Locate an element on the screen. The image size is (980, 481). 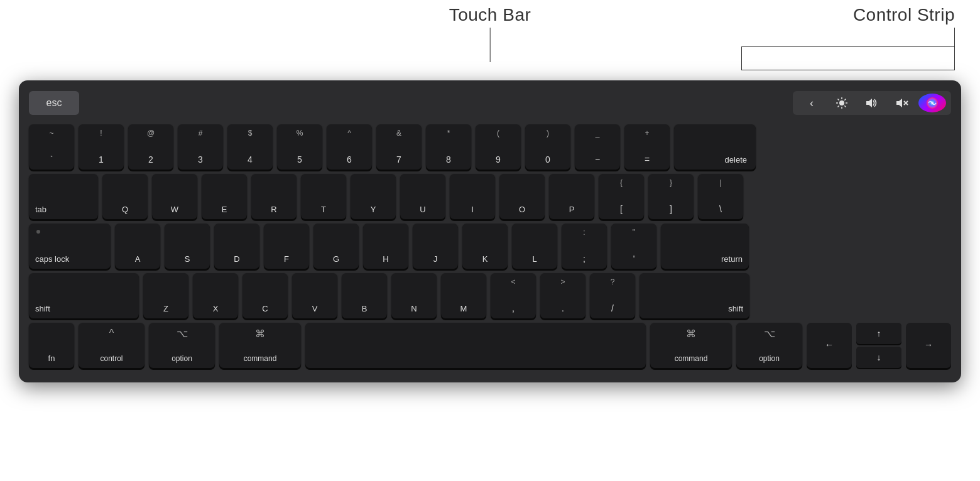
key-comma: < , is located at coordinates (513, 296).